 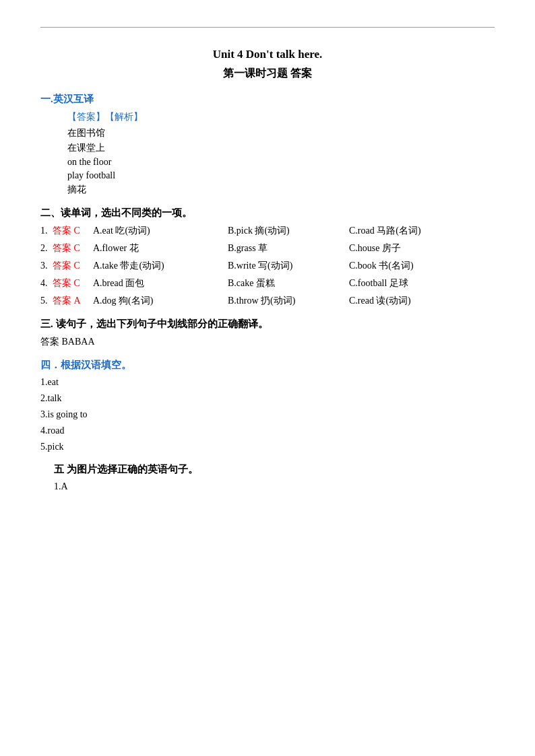 I want to click on row-num: 1., so click(x=46, y=231).